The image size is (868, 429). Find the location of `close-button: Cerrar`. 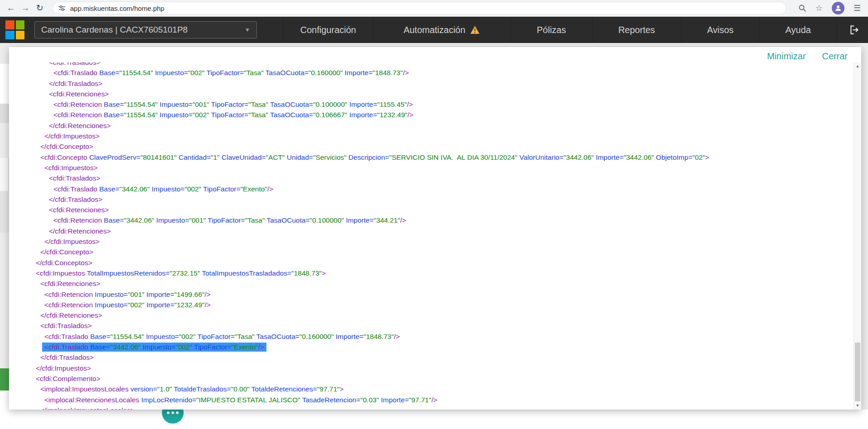

close-button: Cerrar is located at coordinates (835, 56).